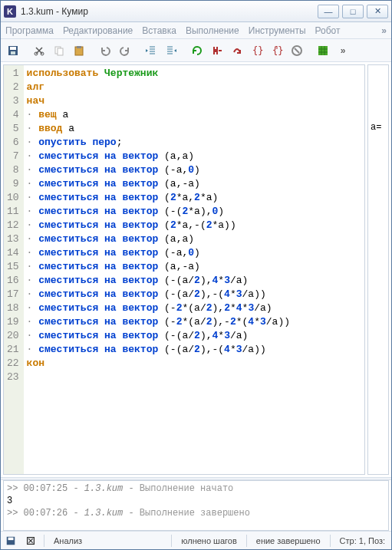 This screenshot has height=550, width=392. Describe the element at coordinates (196, 489) in the screenshot. I see `console-line: >> 00:07:25 - 1.3.kum - Выполнение начат…` at that location.